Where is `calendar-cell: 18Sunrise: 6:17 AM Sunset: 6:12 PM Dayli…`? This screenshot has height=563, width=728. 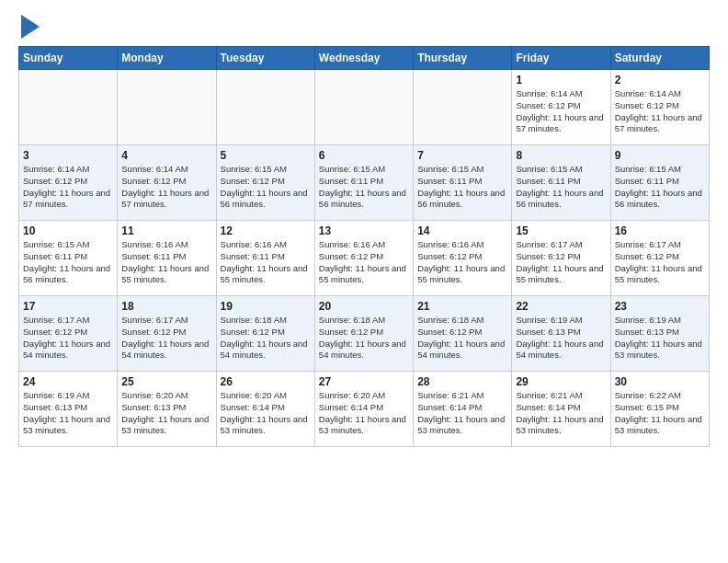 calendar-cell: 18Sunrise: 6:17 AM Sunset: 6:12 PM Dayli… is located at coordinates (167, 334).